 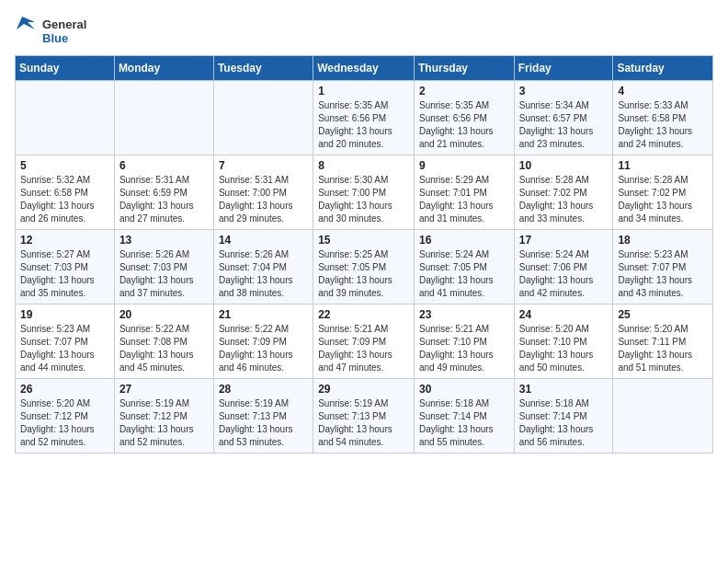 What do you see at coordinates (64, 240) in the screenshot?
I see `day-number: 12` at bounding box center [64, 240].